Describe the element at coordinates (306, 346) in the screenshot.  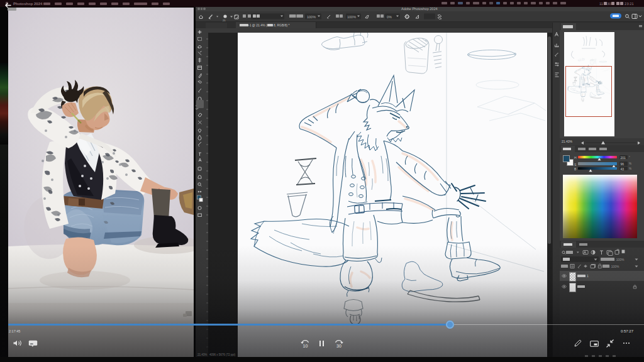
I see `svg-text: 10` at that location.